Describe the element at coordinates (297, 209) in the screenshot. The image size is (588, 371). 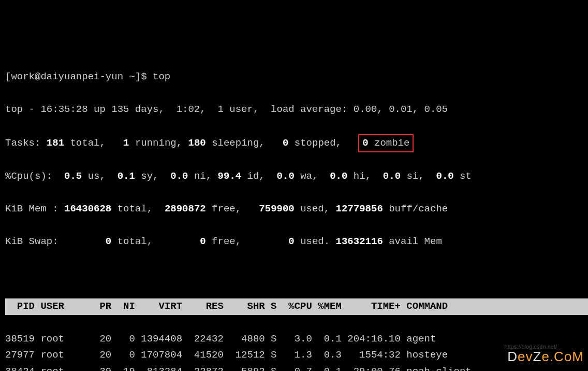
I see `top-mem-line: KiB Mem : 16430628 total, 2890872 free, …` at that location.